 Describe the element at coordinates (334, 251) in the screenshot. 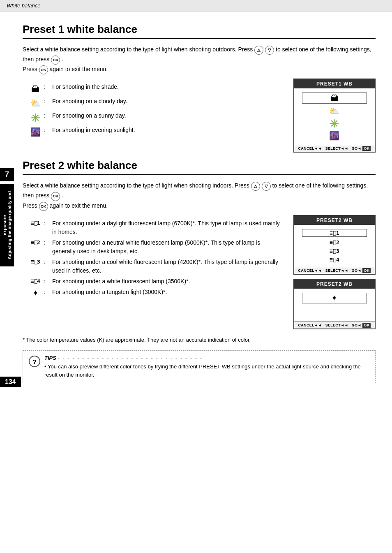

I see `screen-item: ≡⃝3` at that location.